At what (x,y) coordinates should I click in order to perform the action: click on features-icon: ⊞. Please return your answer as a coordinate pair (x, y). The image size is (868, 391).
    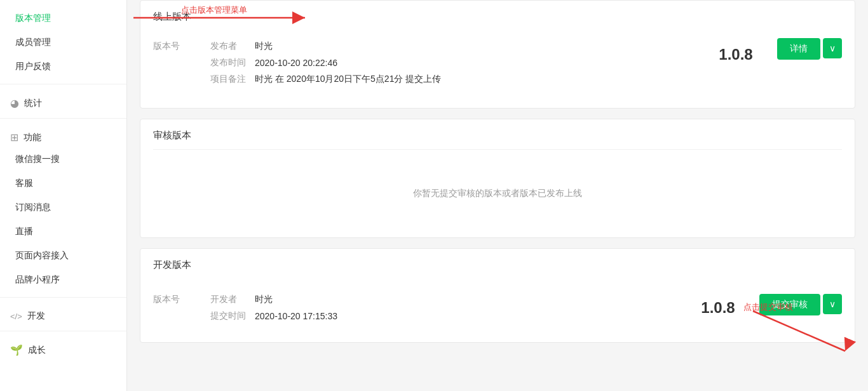
    Looking at the image, I should click on (14, 137).